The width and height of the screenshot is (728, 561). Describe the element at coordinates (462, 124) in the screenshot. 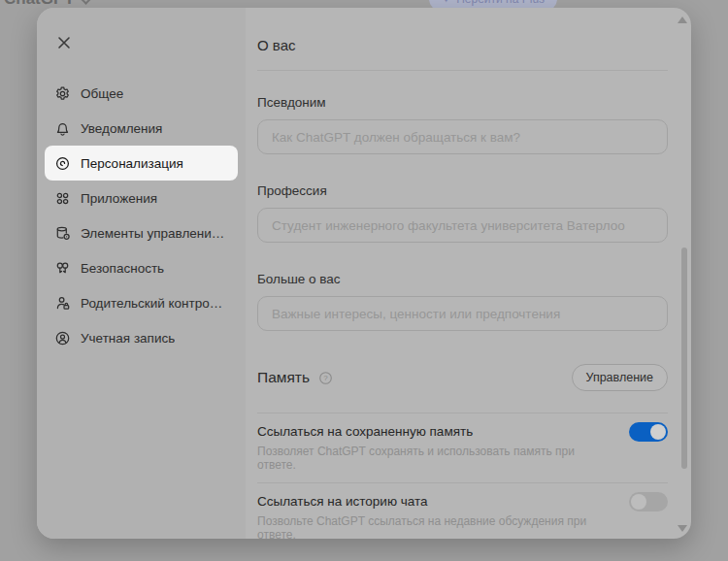

I see `field-nickname: Псевдоним` at that location.